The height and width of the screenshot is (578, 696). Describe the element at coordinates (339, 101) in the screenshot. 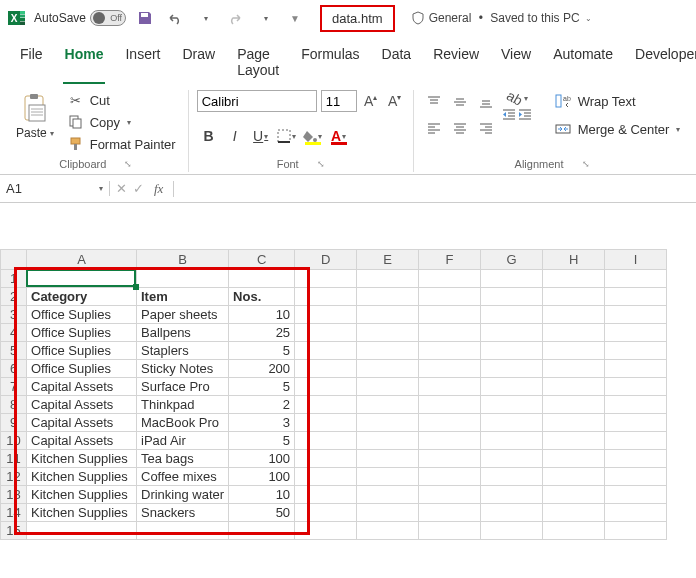

I see `font-size-select` at that location.